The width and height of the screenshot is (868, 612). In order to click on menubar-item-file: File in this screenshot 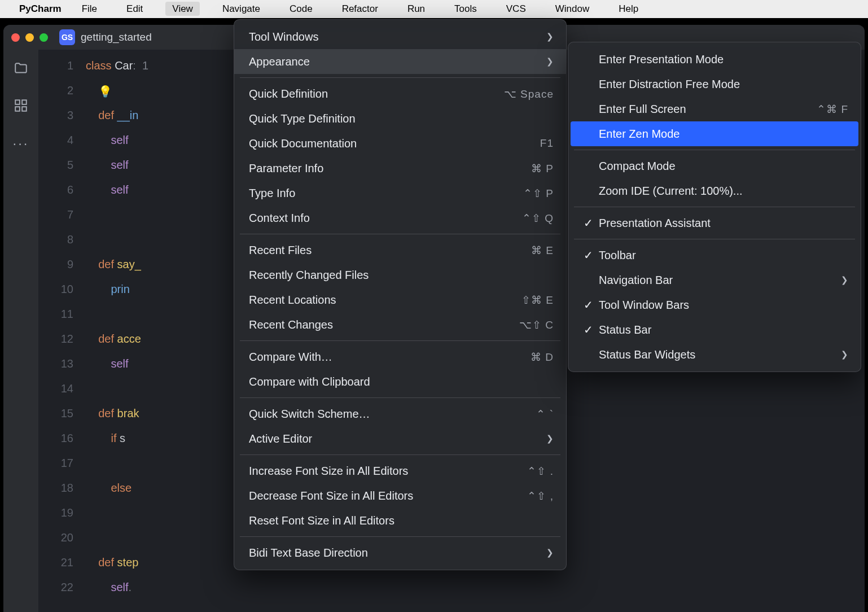, I will do `click(89, 9)`.